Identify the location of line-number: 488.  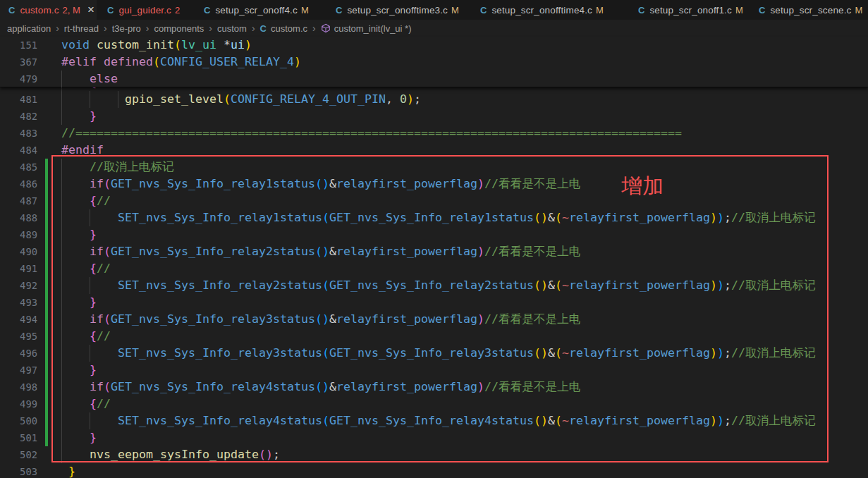
(18, 218).